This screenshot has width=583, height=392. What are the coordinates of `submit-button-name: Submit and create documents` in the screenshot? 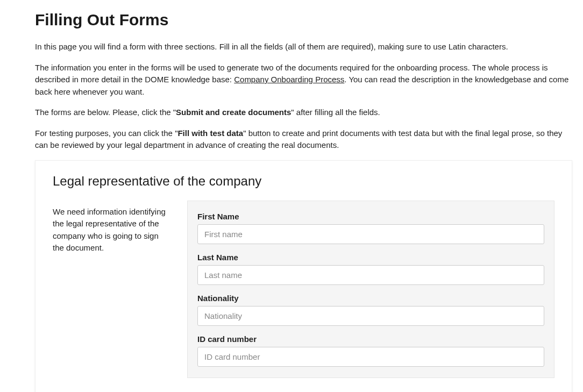 It's located at (233, 112).